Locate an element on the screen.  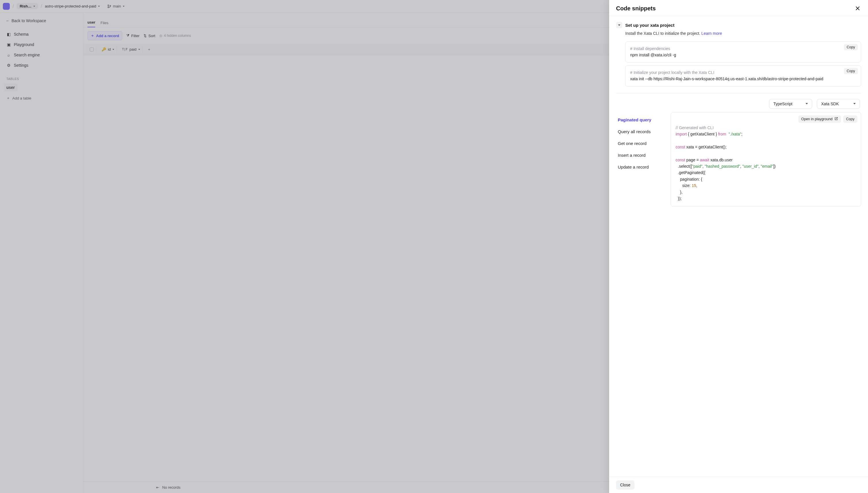
close-icon is located at coordinates (858, 9).